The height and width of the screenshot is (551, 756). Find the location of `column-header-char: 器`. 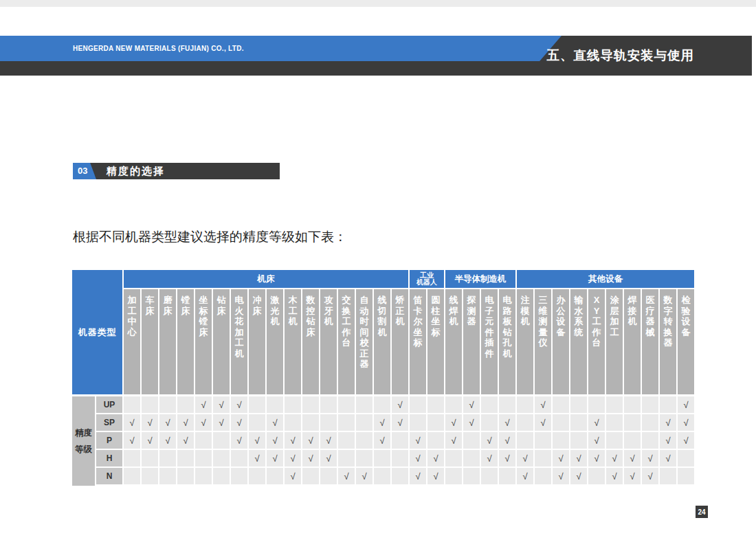

column-header-char: 器 is located at coordinates (364, 364).